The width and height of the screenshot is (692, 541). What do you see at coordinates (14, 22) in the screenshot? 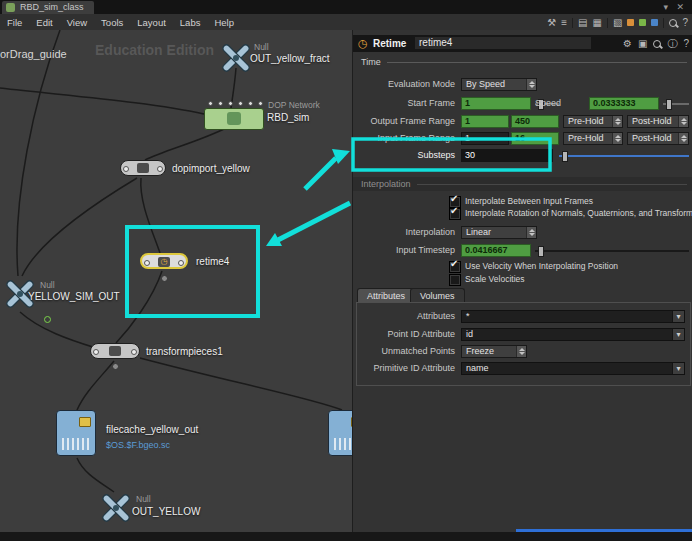
I see `menu-file: File` at bounding box center [14, 22].